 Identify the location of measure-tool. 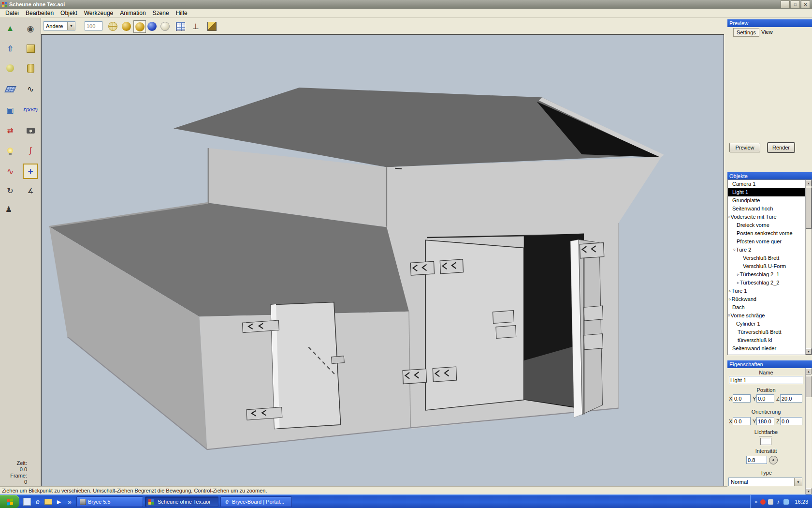
(30, 191).